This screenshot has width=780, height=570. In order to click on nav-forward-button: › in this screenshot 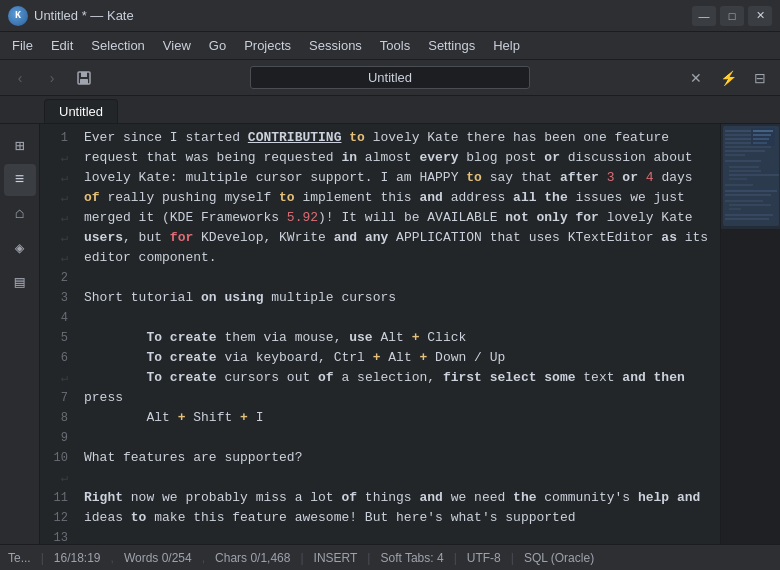, I will do `click(52, 78)`.